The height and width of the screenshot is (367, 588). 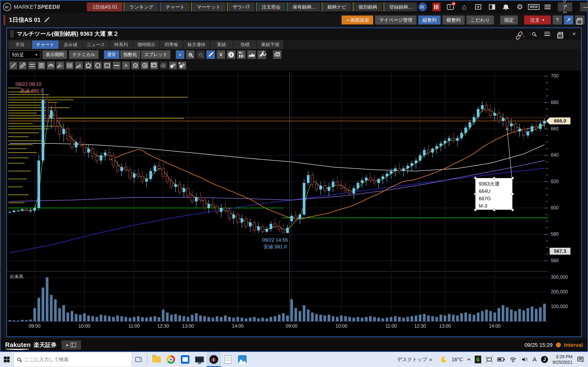 I want to click on normal-mode-button: 通常, so click(x=112, y=55).